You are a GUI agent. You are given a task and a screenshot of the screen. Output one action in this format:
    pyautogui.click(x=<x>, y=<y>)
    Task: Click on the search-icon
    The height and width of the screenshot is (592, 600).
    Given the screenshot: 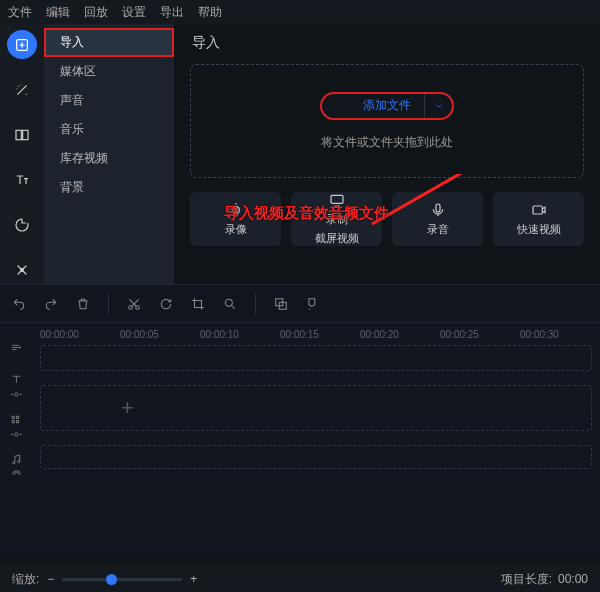 What is the action you would take?
    pyautogui.click(x=230, y=304)
    